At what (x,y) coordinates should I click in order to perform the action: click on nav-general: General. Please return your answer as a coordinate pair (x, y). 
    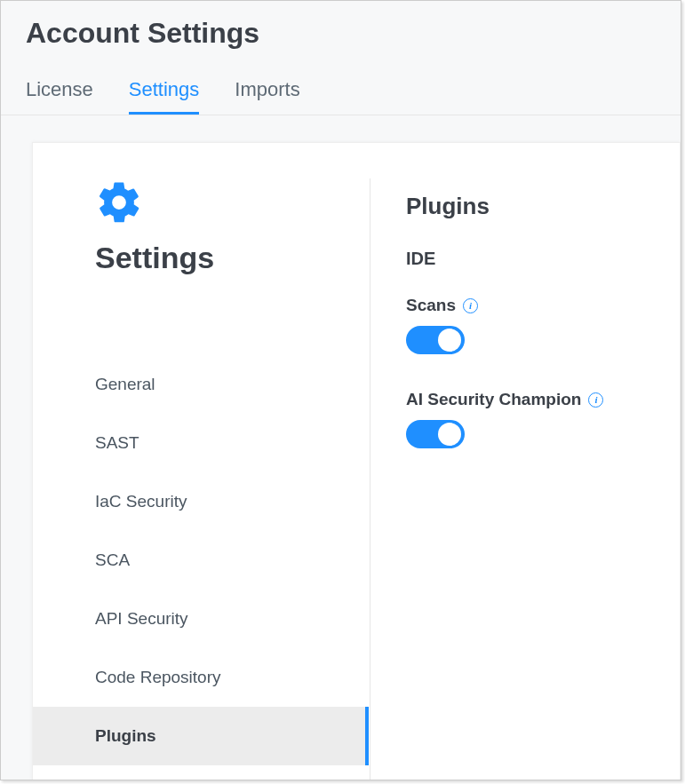
    Looking at the image, I should click on (201, 384).